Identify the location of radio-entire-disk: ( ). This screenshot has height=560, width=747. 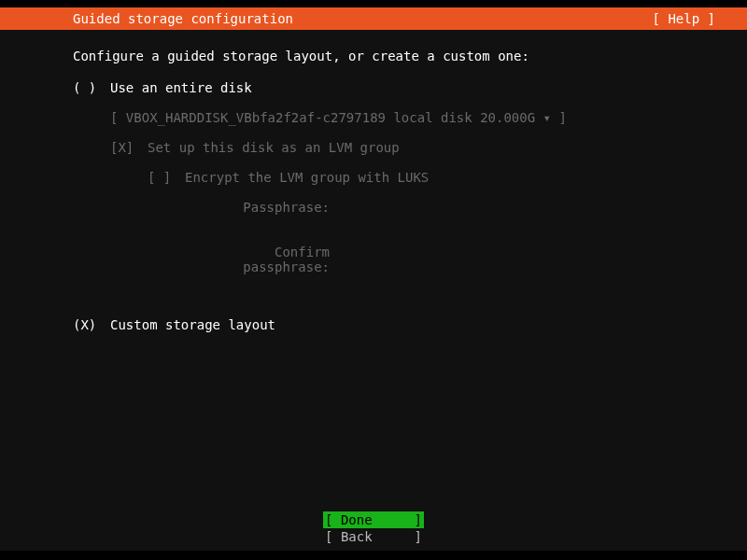
(92, 88).